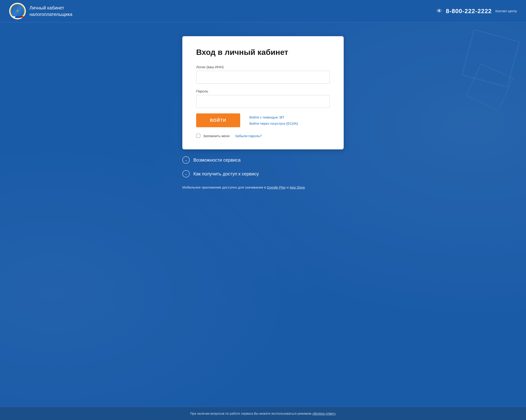 This screenshot has height=420, width=526. Describe the element at coordinates (263, 174) in the screenshot. I see `accordion-item-2: ⌄ Как получить доступ к сервису` at that location.